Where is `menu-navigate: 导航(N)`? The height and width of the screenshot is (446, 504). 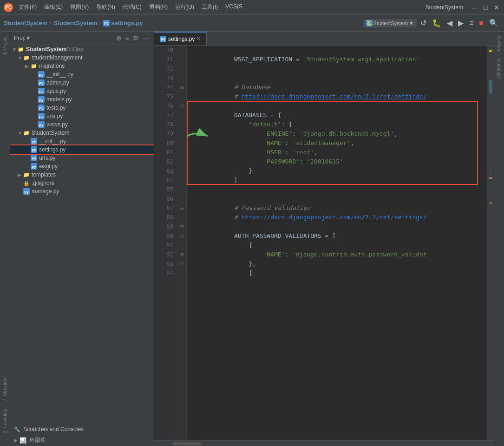
menu-navigate: 导航(N) is located at coordinates (106, 7).